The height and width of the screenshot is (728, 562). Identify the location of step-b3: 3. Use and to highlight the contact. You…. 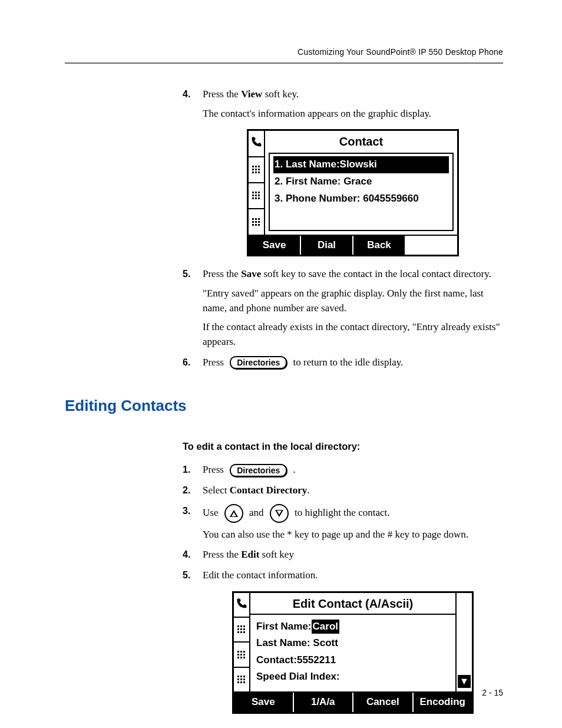
(343, 523).